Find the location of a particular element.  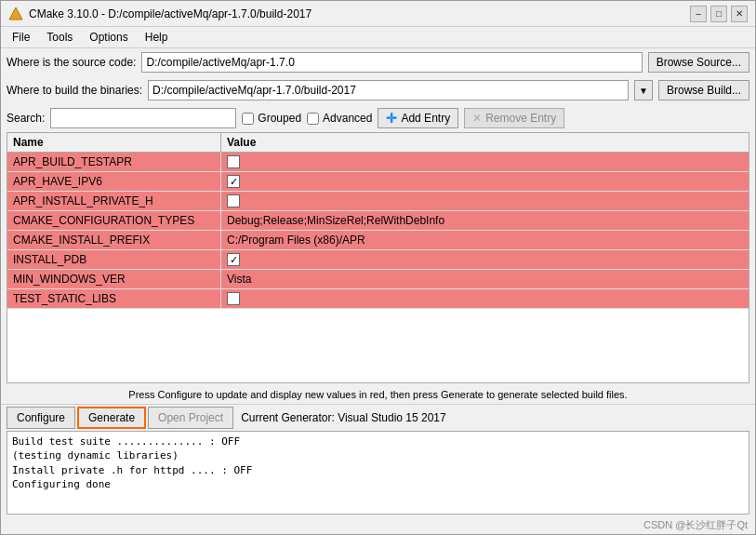

window-title: CMake 3.10.0 - D:/compile/activeMq/apr-1… is located at coordinates (170, 14).